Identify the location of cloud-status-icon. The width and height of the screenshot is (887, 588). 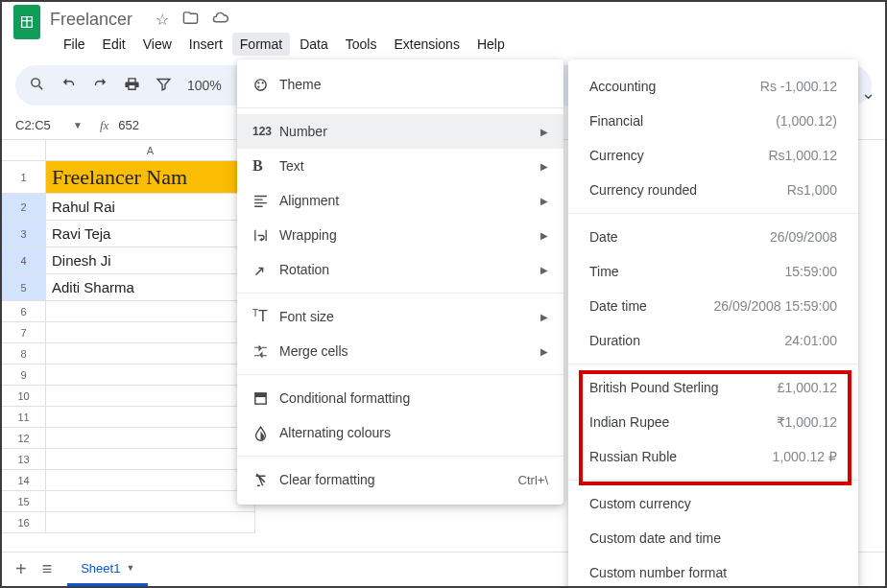
(221, 19).